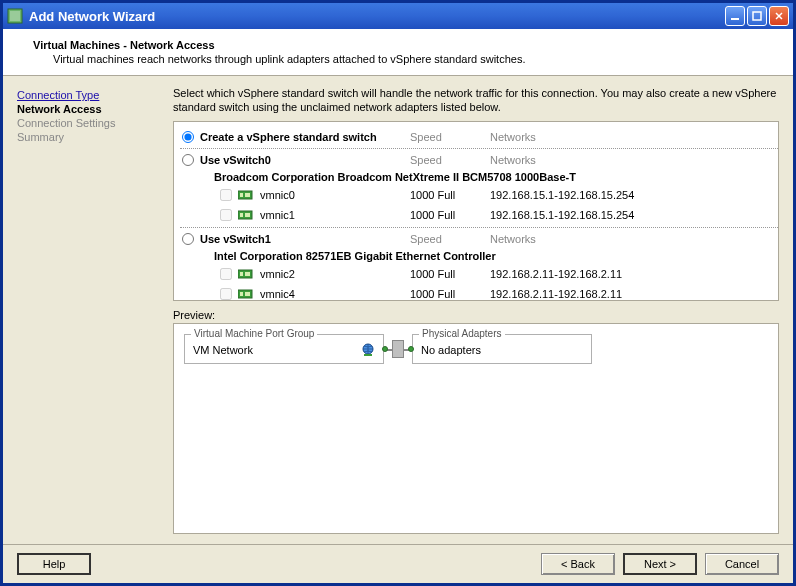 The width and height of the screenshot is (796, 586). Describe the element at coordinates (735, 16) in the screenshot. I see `minimize-button` at that location.